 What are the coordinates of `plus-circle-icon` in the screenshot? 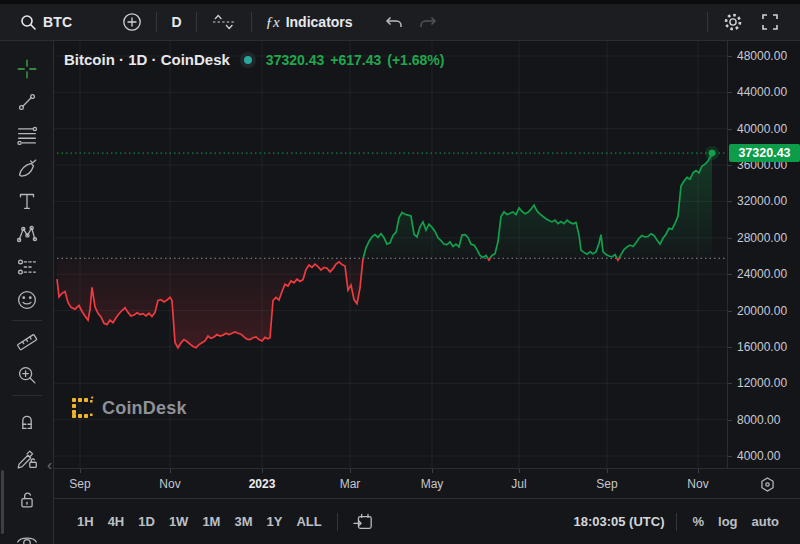 It's located at (132, 22).